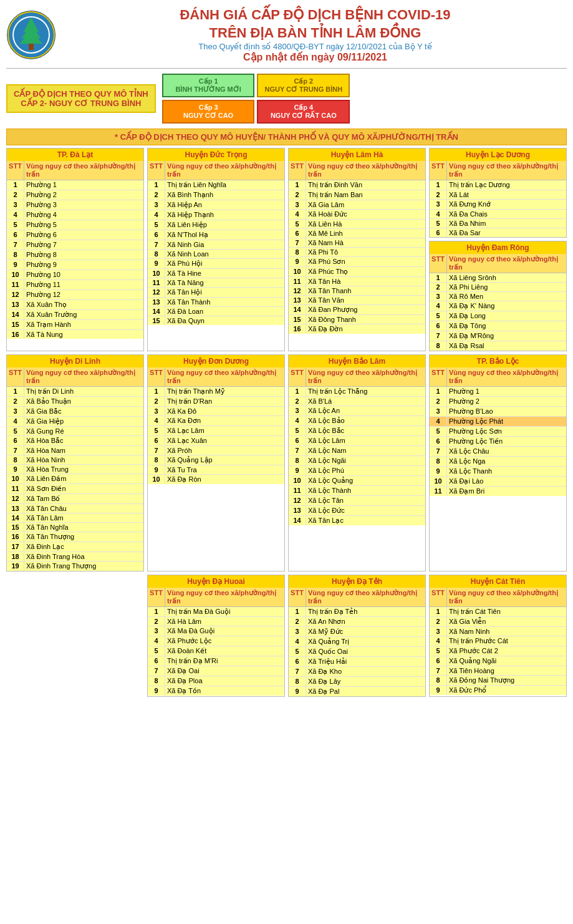 This screenshot has width=573, height=924. Describe the element at coordinates (365, 272) in the screenshot. I see `row-name: Xã Phúc Thọ` at that location.